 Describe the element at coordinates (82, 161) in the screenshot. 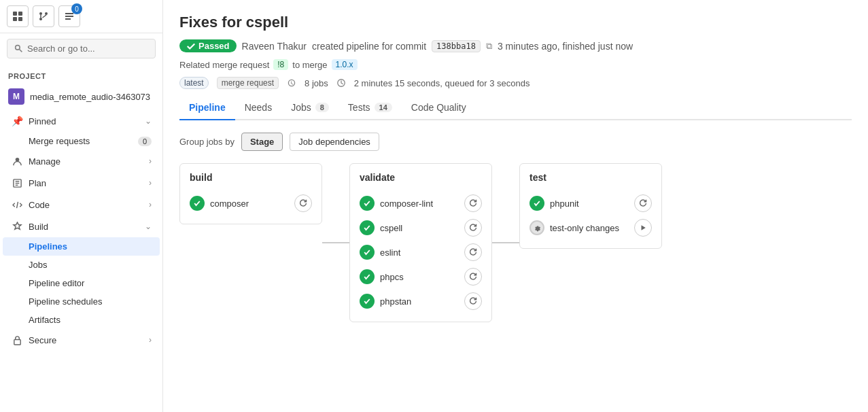

I see `sidebar-item-manage: Manage ›` at that location.